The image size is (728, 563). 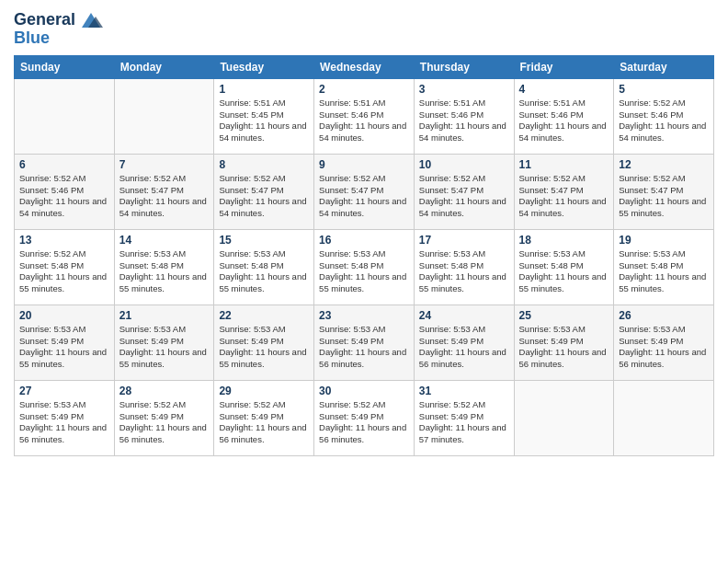 I want to click on logo: General Blue, so click(x=59, y=29).